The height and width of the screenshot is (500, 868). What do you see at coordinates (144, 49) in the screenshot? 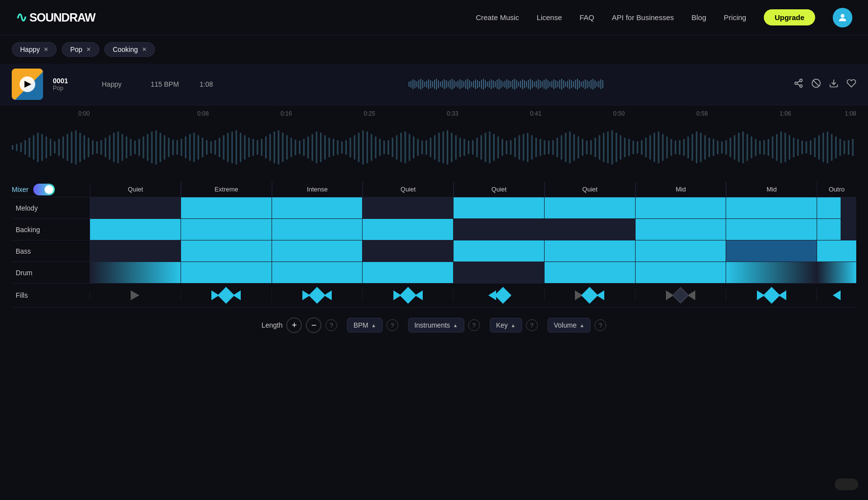
I see `tag-cooking-remove: ✕` at bounding box center [144, 49].